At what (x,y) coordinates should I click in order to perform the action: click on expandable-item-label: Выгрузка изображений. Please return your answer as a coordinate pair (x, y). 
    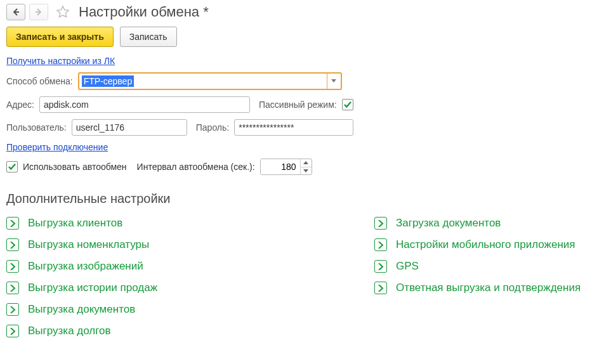
    Looking at the image, I should click on (86, 266).